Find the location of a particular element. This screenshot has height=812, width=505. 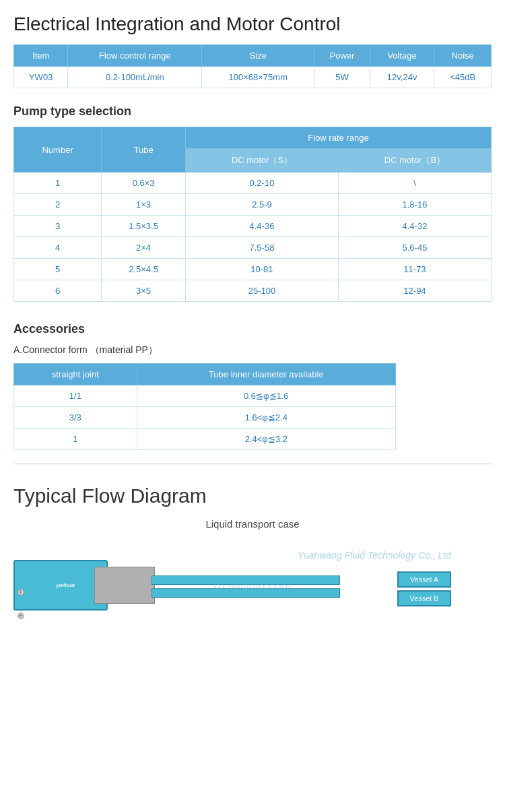

table-row: 4 2×4 7.5-58 5.6-45 is located at coordinates (253, 248).